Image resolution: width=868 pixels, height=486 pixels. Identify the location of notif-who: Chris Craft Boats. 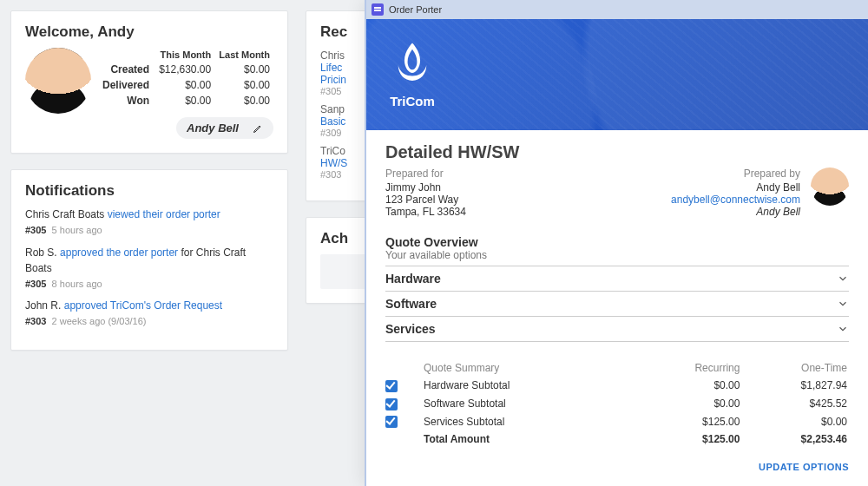
(64, 214).